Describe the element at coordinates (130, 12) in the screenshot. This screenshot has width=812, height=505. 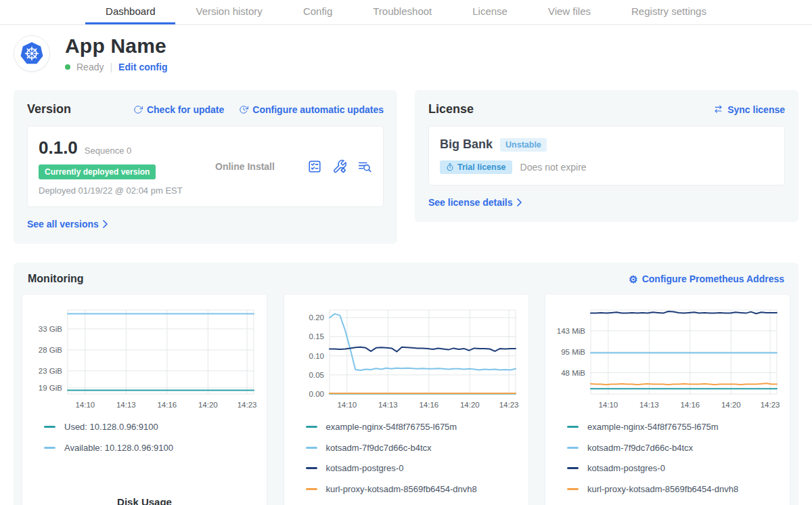
I see `tab-dashboard: Dashboard` at that location.